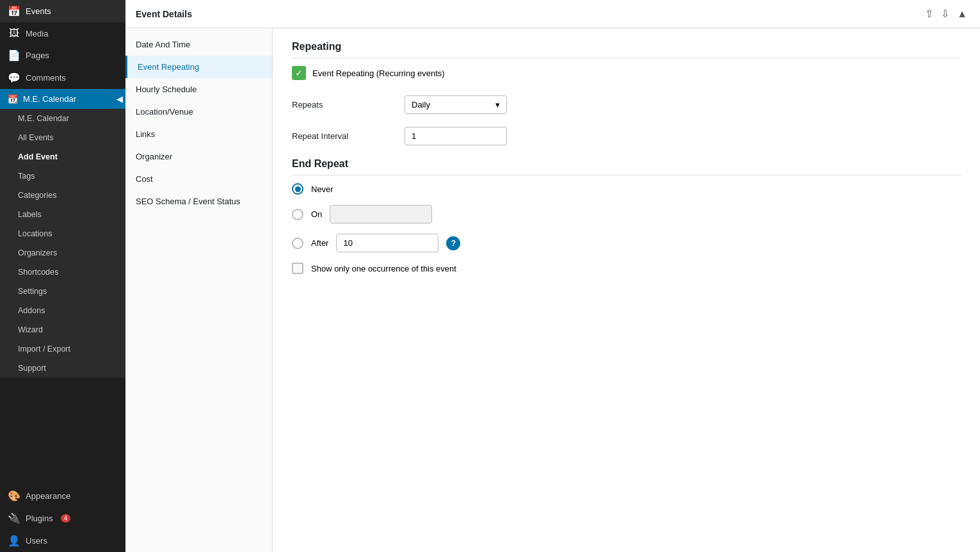 The image size is (980, 552). I want to click on nav-date-time: Date And Time, so click(198, 45).